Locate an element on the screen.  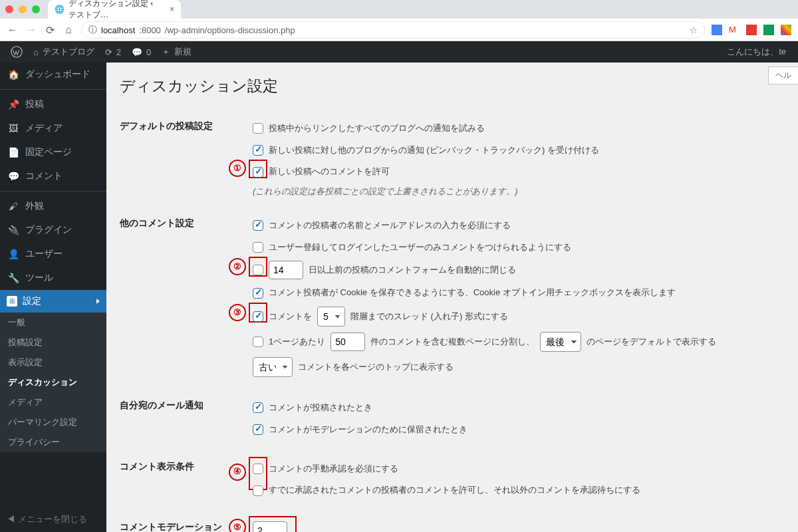
back-icon: ← is located at coordinates (13, 30).